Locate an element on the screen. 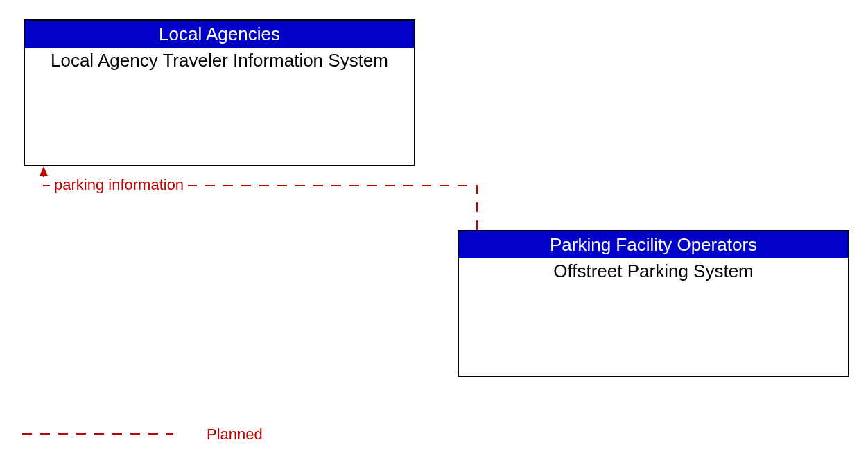  box-local-agencies-header: Local Agencies is located at coordinates (219, 35).